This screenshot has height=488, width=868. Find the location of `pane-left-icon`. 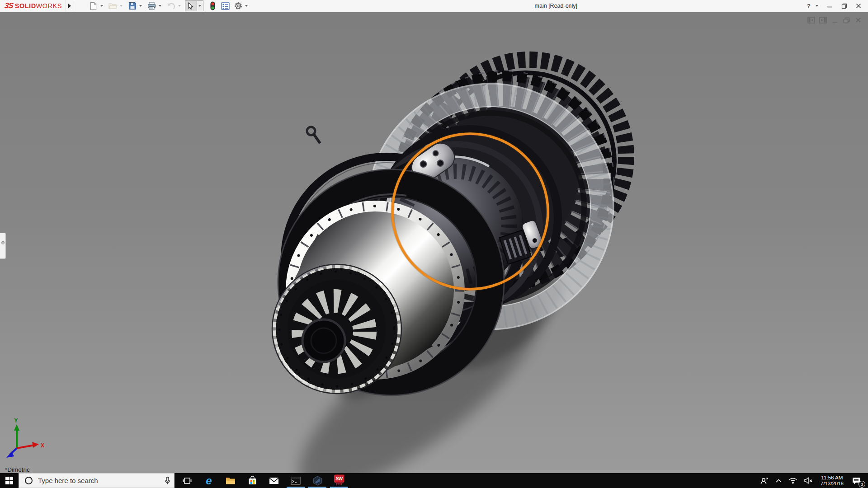

pane-left-icon is located at coordinates (811, 20).